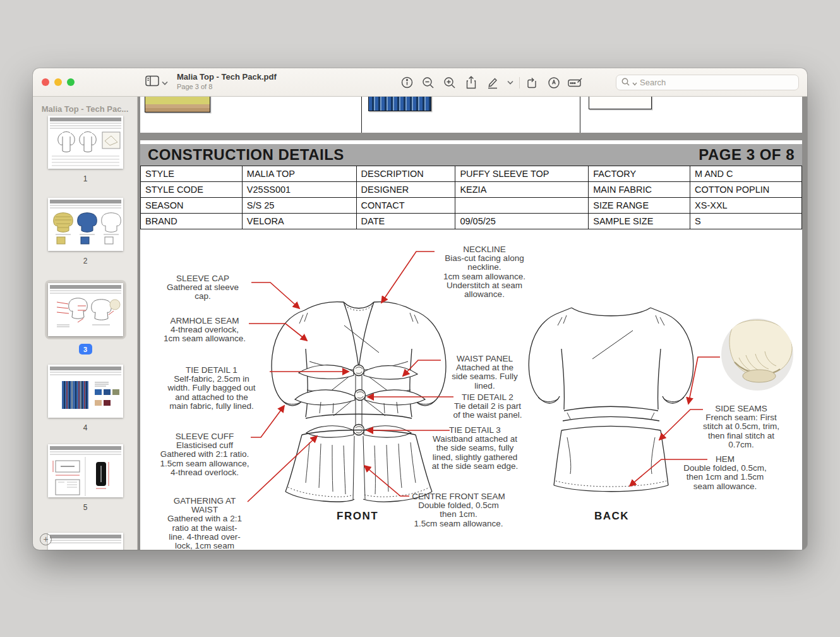 Image resolution: width=840 pixels, height=637 pixels. I want to click on close-button, so click(45, 82).